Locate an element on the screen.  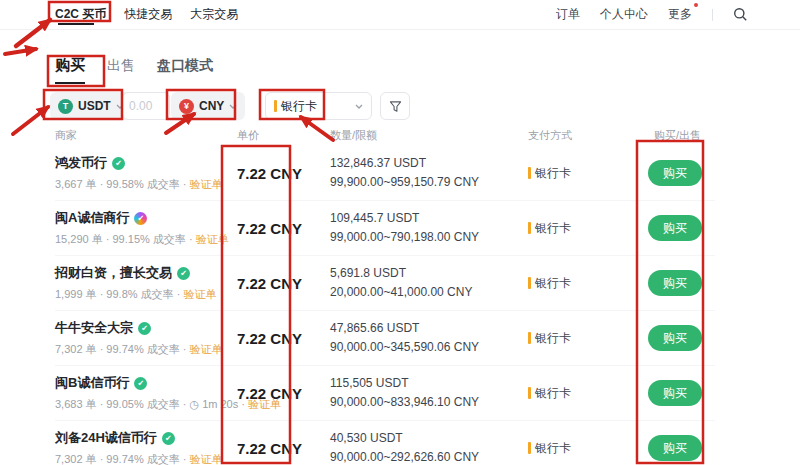
amount-input is located at coordinates (146, 106).